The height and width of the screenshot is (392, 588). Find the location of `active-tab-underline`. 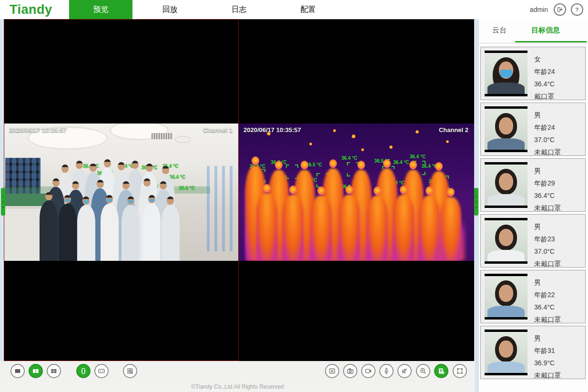

active-tab-underline is located at coordinates (551, 42).